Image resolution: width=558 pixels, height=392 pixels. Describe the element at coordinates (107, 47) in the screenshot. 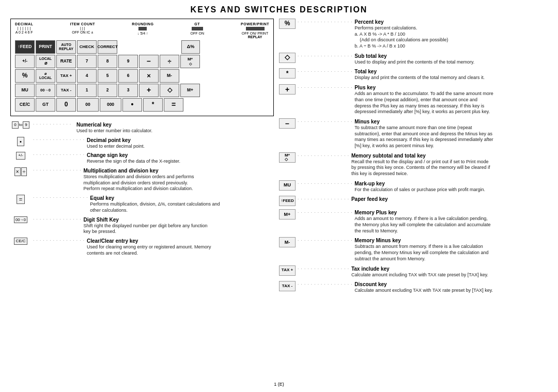

I see `key-correct: CORRECT` at that location.